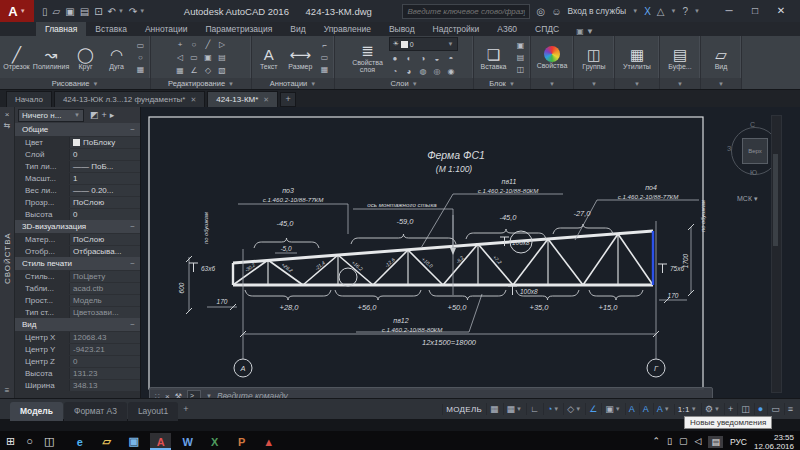  Describe the element at coordinates (104, 214) in the screenshot. I see `property-value: 0` at that location.